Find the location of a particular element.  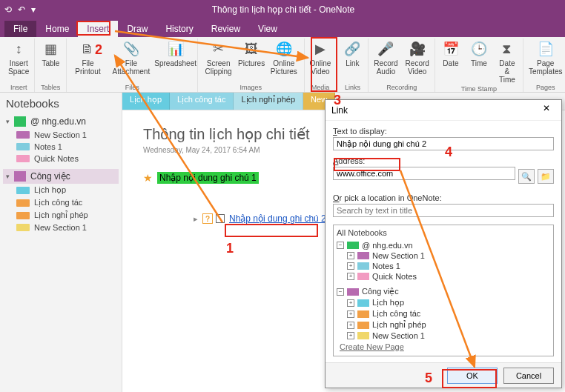

note-1-text: Nhập nội dung ghi chú 1 is located at coordinates (208, 178).